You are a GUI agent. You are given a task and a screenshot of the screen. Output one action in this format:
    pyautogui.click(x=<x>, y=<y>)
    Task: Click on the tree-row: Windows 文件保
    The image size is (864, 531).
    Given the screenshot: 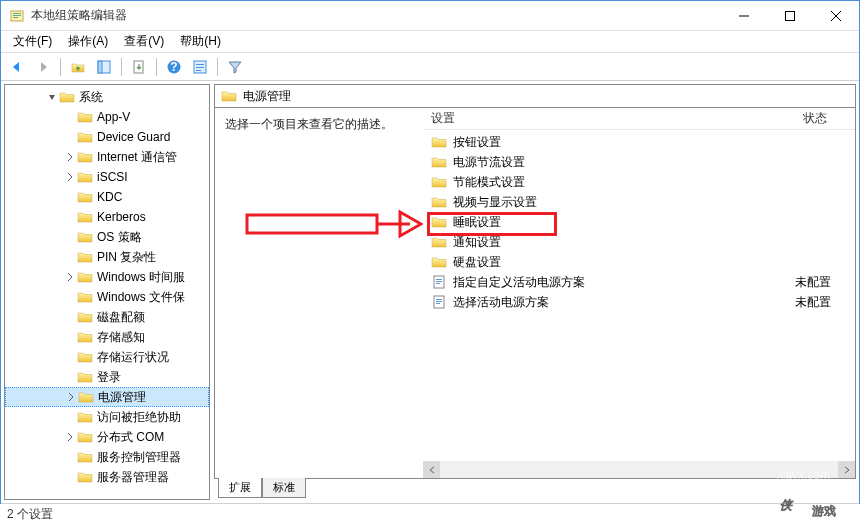 What is the action you would take?
    pyautogui.click(x=107, y=297)
    